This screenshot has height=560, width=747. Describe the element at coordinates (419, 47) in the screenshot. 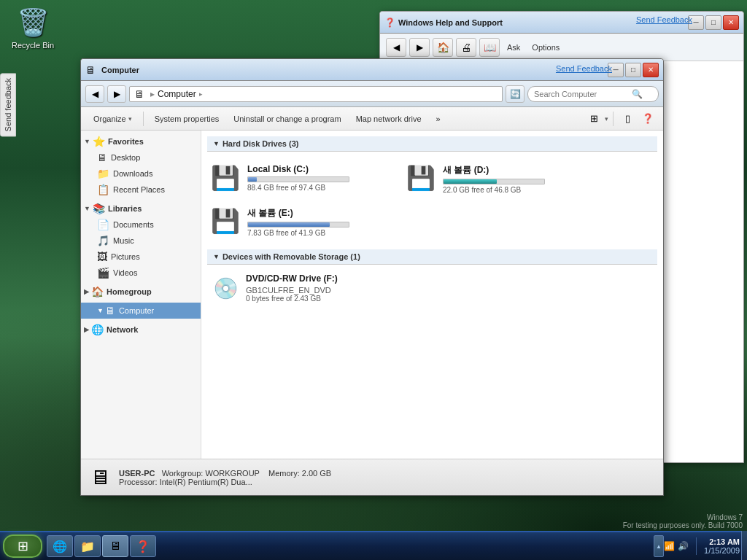

I see `help-forward-button: ▶` at that location.